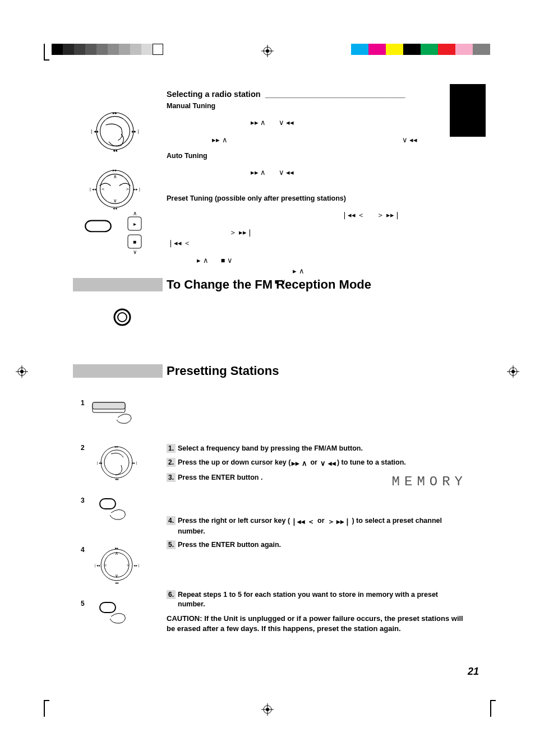 The width and height of the screenshot is (535, 756). What do you see at coordinates (214, 94) in the screenshot?
I see `text: Selecting a radio station` at bounding box center [214, 94].